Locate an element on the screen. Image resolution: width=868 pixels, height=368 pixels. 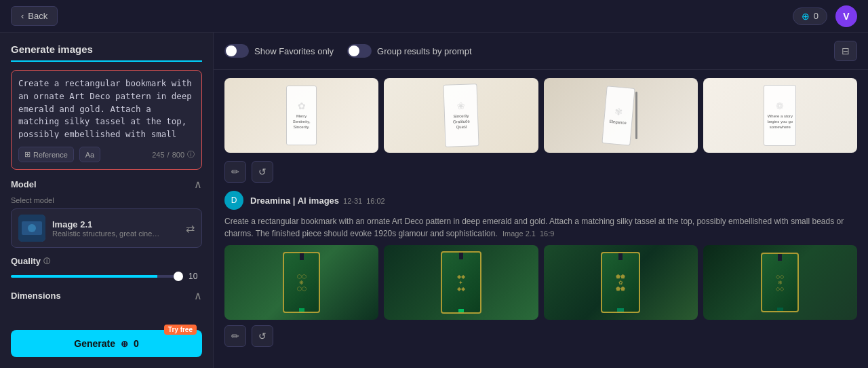
top-action-bar: ✏ ↺ is located at coordinates (541, 172).